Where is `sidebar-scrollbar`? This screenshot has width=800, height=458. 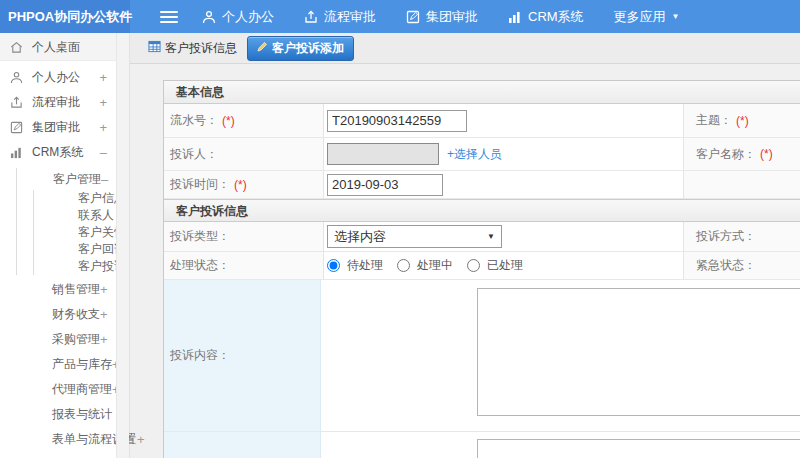 sidebar-scrollbar is located at coordinates (122, 246).